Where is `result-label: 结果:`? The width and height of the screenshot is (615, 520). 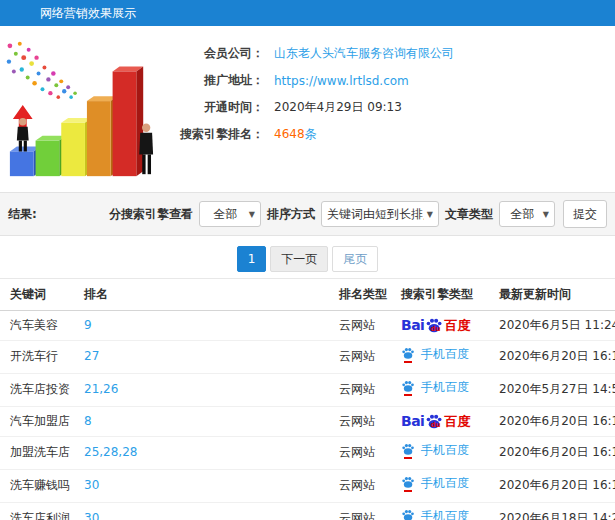
result-label: 结果: is located at coordinates (22, 214).